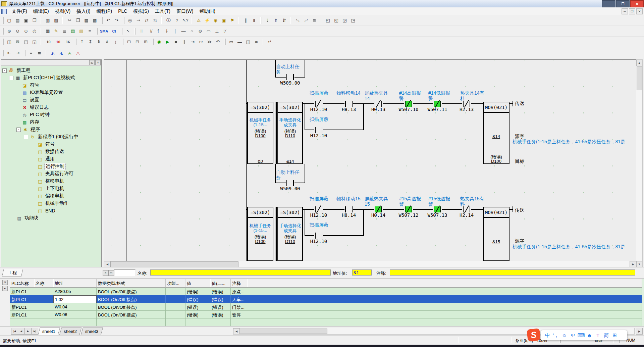  What do you see at coordinates (276, 20) in the screenshot?
I see `transfer-from-plc-button: ⇑` at bounding box center [276, 20].